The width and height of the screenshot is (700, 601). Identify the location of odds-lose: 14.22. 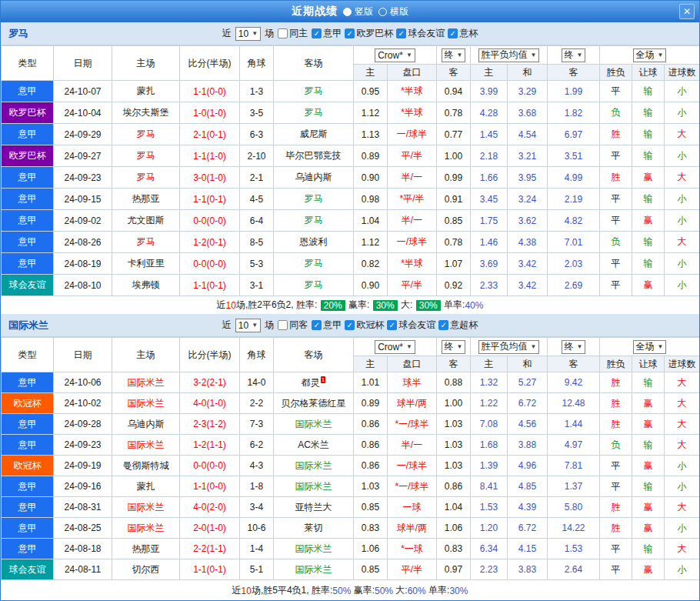
(574, 528).